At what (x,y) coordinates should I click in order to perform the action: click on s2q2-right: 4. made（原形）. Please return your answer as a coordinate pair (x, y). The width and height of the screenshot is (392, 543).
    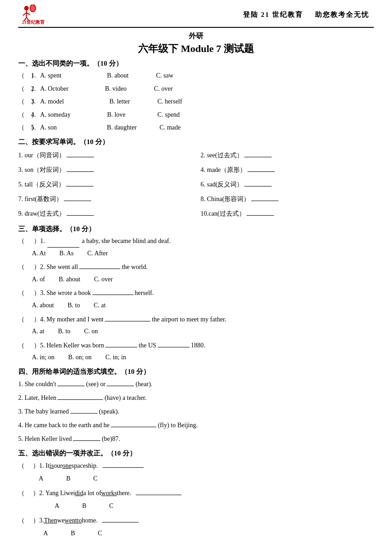
    Looking at the image, I should click on (287, 170).